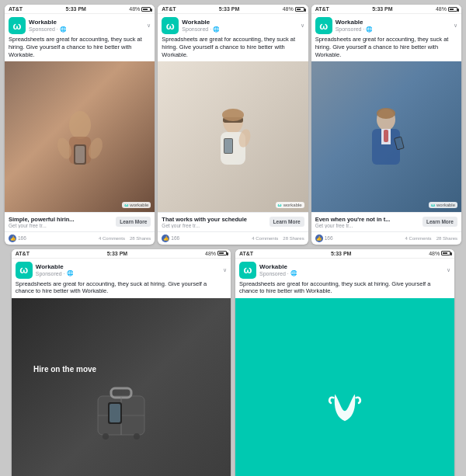 Image resolution: width=466 pixels, height=476 pixels. I want to click on learn-more-btn-2: Learn More, so click(287, 222).